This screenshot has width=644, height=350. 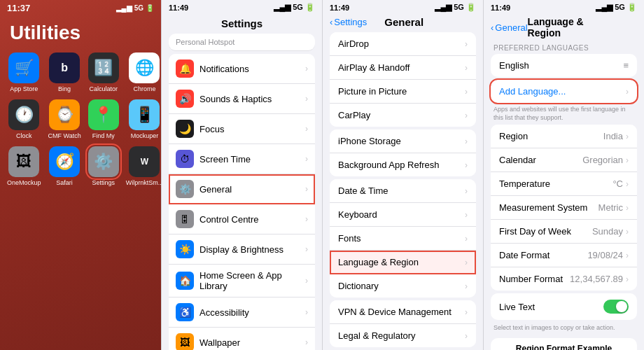 I want to click on status-bar-lang: 11:49 ▂▄▆ 5G 🔋, so click(x=564, y=7).